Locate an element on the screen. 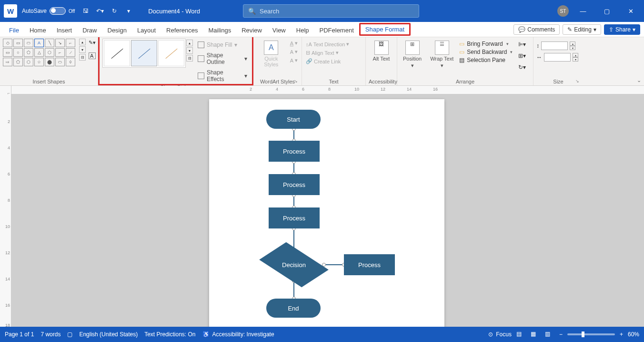  position-button: ⊞Position▾ is located at coordinates (413, 54).